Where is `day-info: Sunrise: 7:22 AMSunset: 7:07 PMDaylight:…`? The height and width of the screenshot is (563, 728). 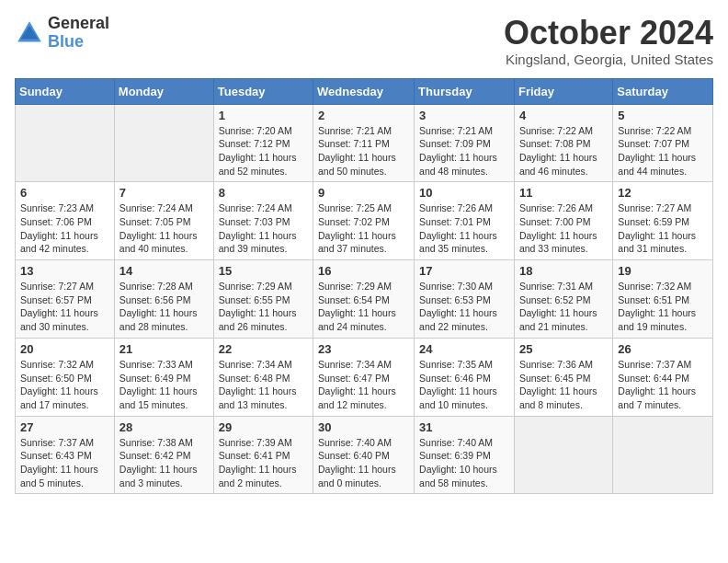 day-info: Sunrise: 7:22 AMSunset: 7:07 PMDaylight:… is located at coordinates (663, 151).